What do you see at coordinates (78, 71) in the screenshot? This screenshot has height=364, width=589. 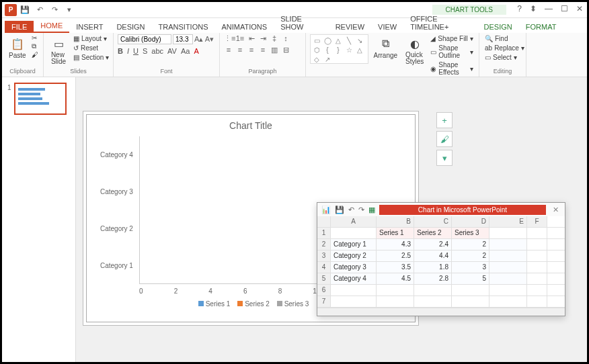 I see `group-slides-label: Slides` at bounding box center [78, 71].